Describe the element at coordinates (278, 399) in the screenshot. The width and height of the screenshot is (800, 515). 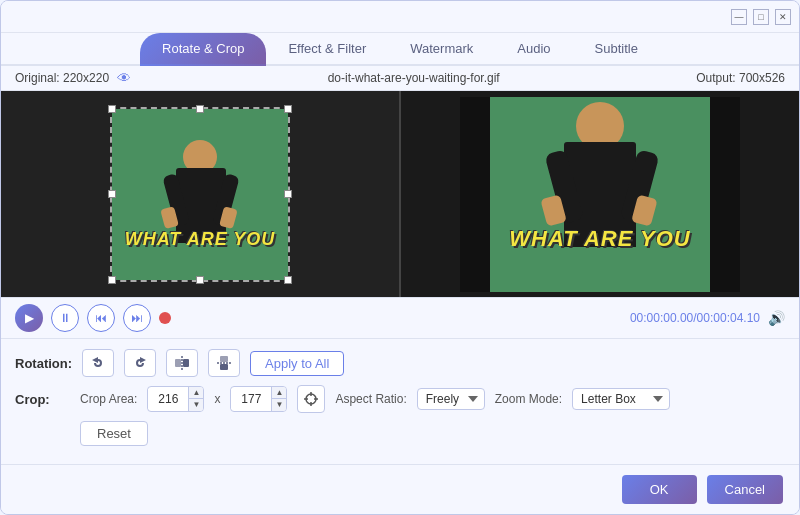
I see `height-spin: ▲ ▼` at that location.